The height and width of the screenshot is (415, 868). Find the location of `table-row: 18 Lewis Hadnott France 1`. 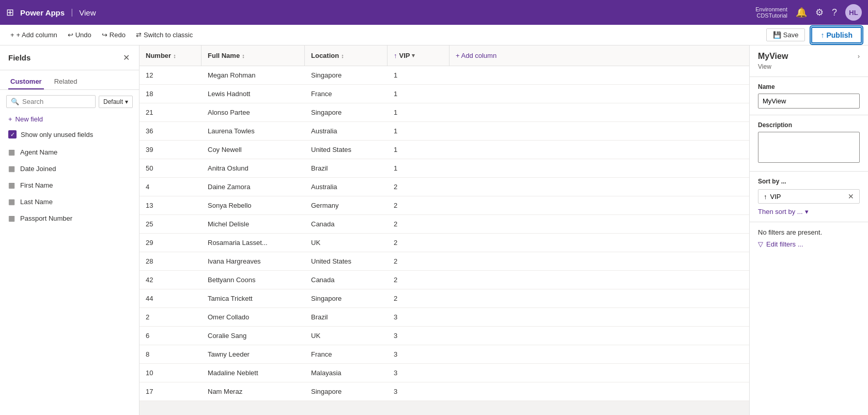

table-row: 18 Lewis Hadnott France 1 is located at coordinates (444, 94).